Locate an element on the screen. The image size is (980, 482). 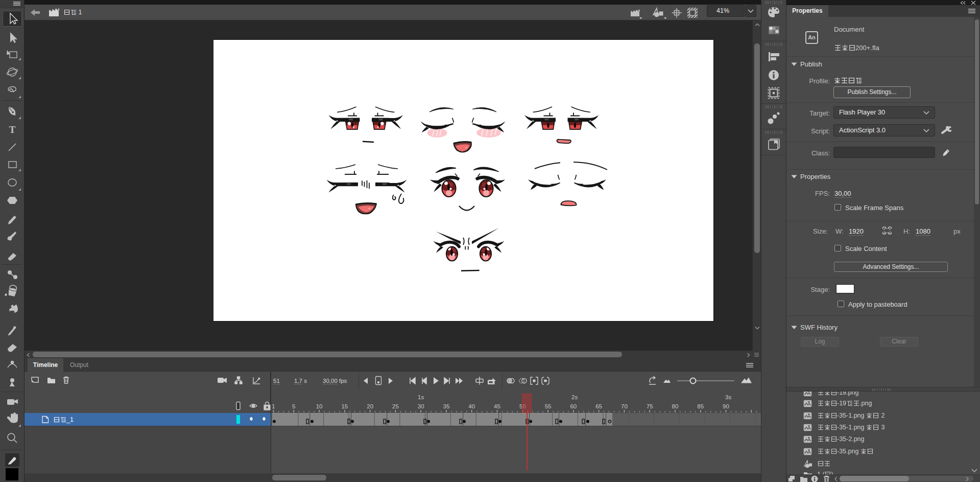
svg-text: 40 is located at coordinates (472, 406).